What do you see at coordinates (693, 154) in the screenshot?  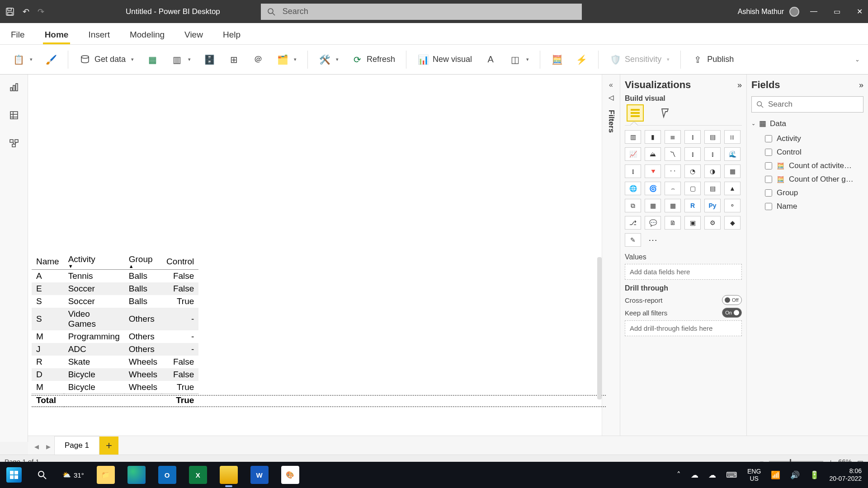 I see `viz-type-9: ⫿` at bounding box center [693, 154].